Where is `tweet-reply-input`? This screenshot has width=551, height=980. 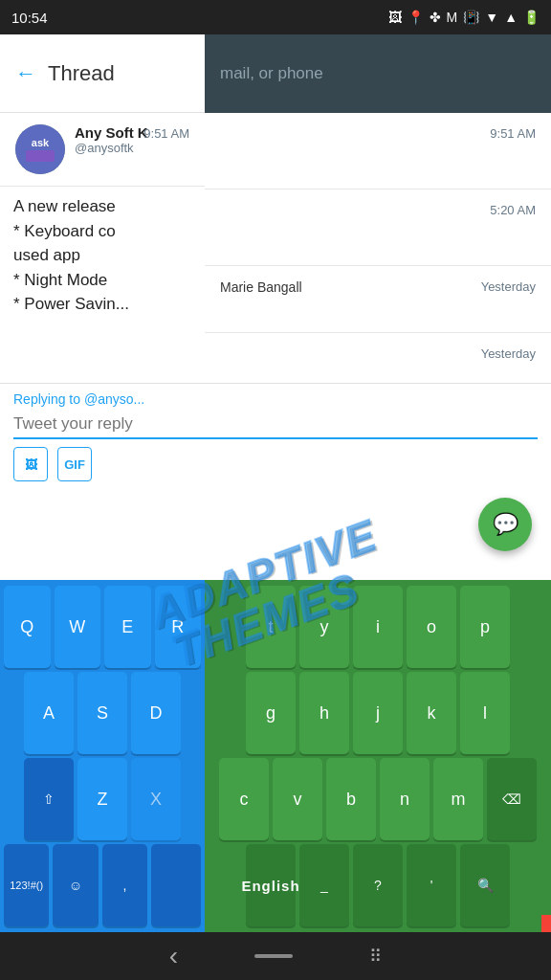 tweet-reply-input is located at coordinates (276, 425).